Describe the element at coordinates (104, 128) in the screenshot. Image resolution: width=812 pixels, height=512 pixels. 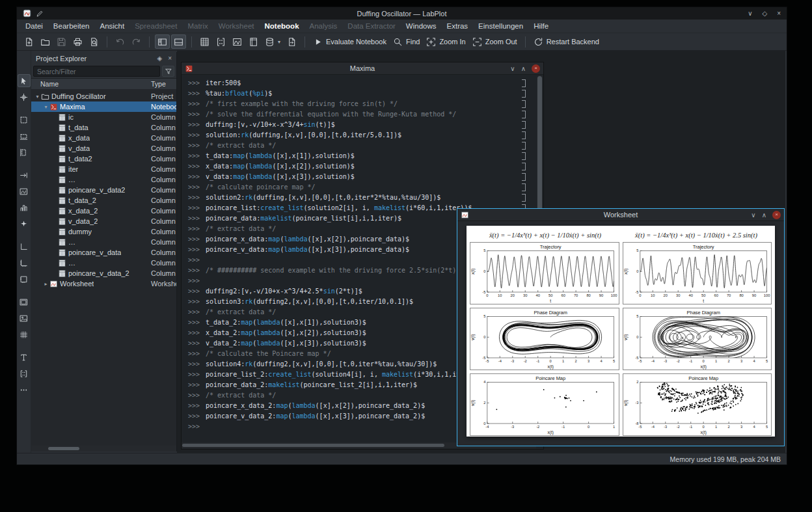
I see `tree-item-t-data: t_dataColumn` at that location.